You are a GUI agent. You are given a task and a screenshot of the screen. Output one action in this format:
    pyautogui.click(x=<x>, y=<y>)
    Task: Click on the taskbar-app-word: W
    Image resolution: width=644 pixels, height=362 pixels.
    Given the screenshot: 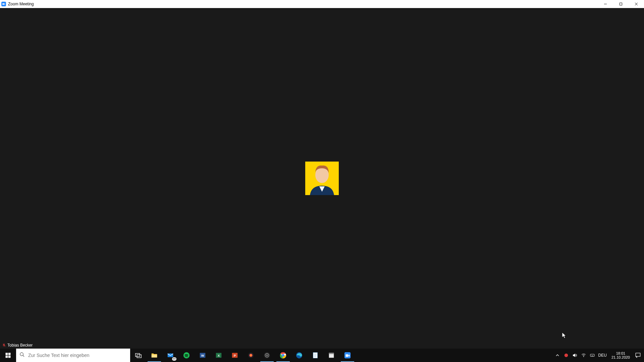 What is the action you would take?
    pyautogui.click(x=203, y=355)
    